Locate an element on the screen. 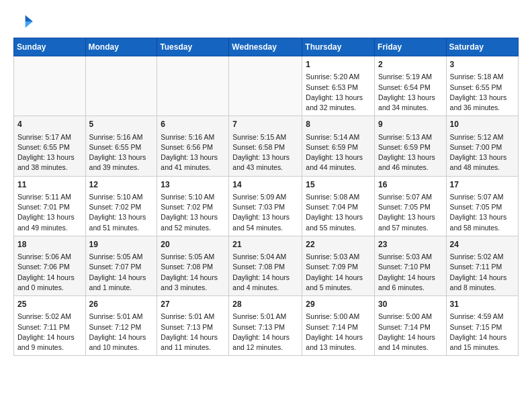  day-info: Sunrise: 5:06 AM is located at coordinates (50, 257).